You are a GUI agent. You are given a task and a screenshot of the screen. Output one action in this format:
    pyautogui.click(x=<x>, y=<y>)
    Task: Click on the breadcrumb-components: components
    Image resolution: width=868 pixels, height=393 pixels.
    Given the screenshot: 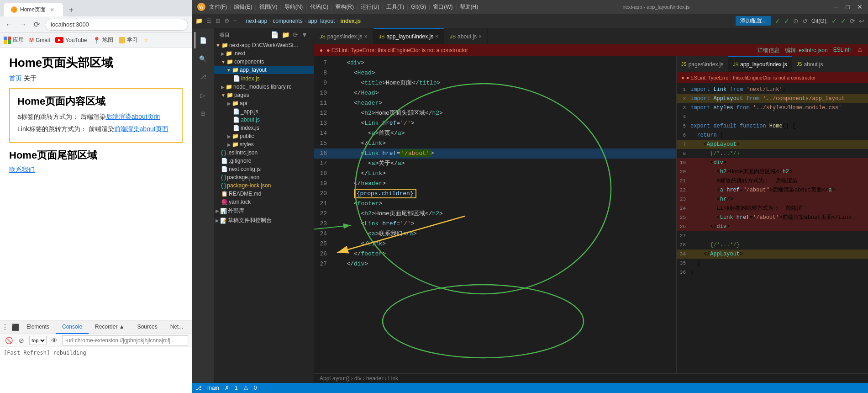 What is the action you would take?
    pyautogui.click(x=288, y=21)
    